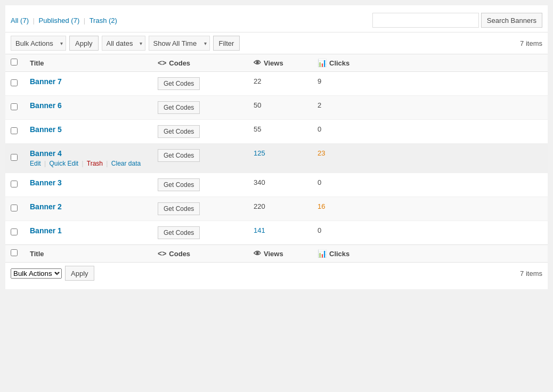 The image size is (553, 392). I want to click on bulk-actions-bottom-select: Bulk Actions, so click(36, 274).